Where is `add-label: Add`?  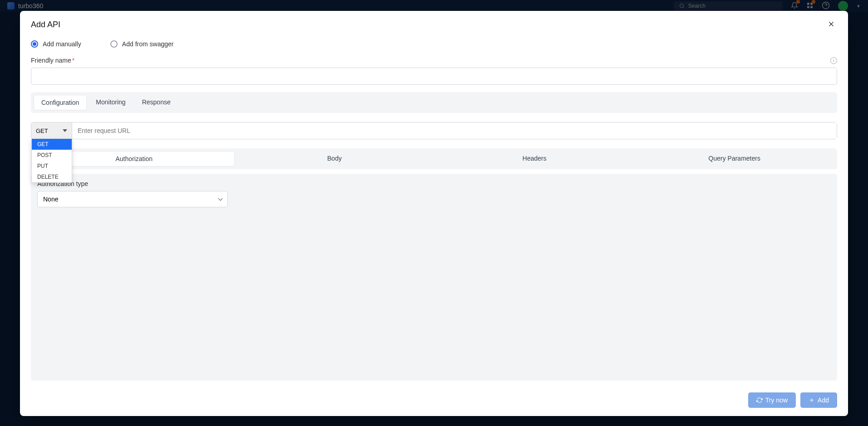 add-label: Add is located at coordinates (824, 400).